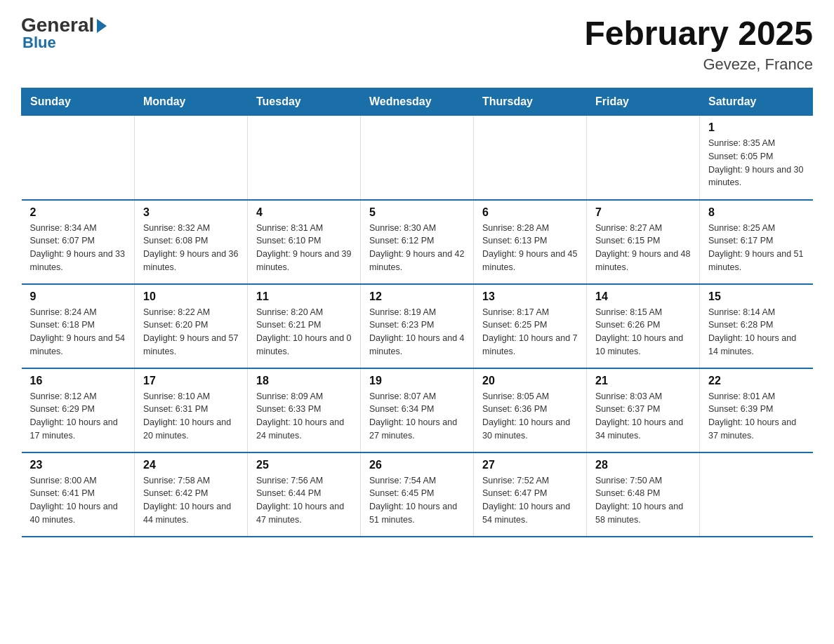 Image resolution: width=834 pixels, height=644 pixels. Describe the element at coordinates (79, 381) in the screenshot. I see `day-number: 16` at that location.